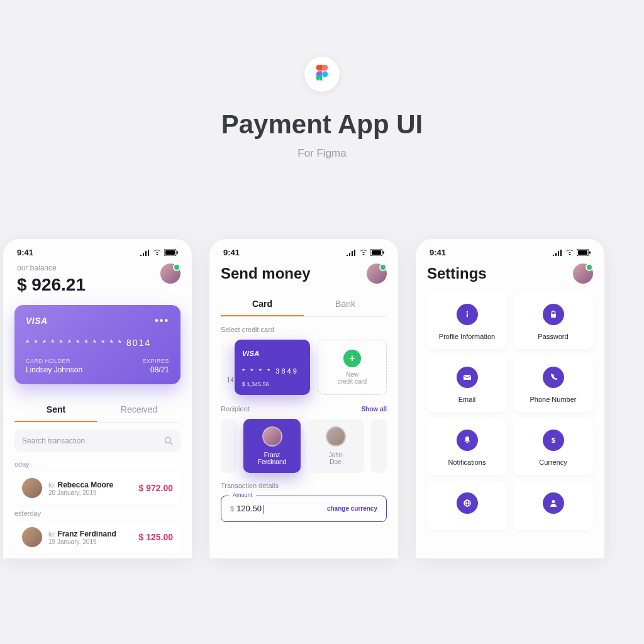 The width and height of the screenshot is (644, 644). Describe the element at coordinates (467, 384) in the screenshot. I see `setting-email: Email` at that location.